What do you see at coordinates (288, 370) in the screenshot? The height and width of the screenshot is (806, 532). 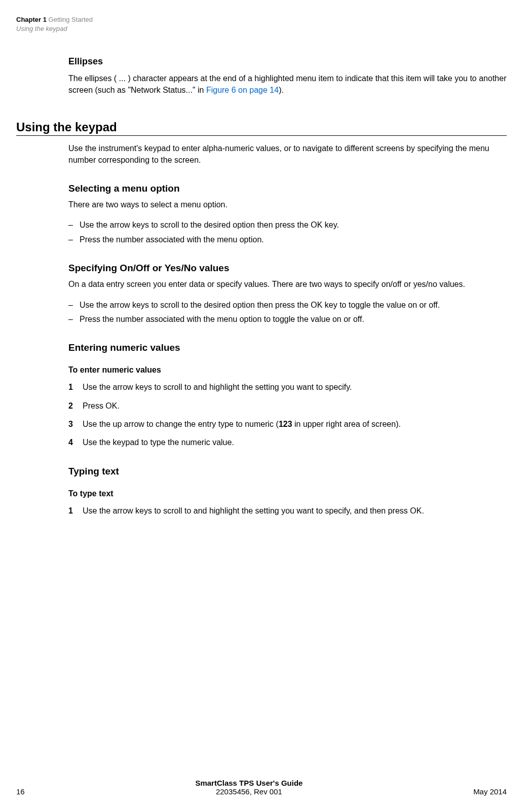 I see `subheading-numeric: To enter numeric values` at bounding box center [288, 370].